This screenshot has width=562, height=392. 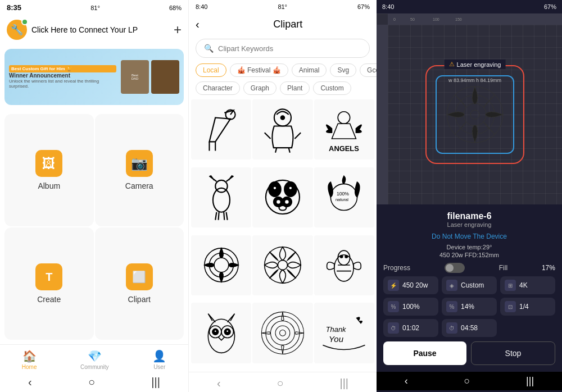 I want to click on pause-button: Pause, so click(x=425, y=353).